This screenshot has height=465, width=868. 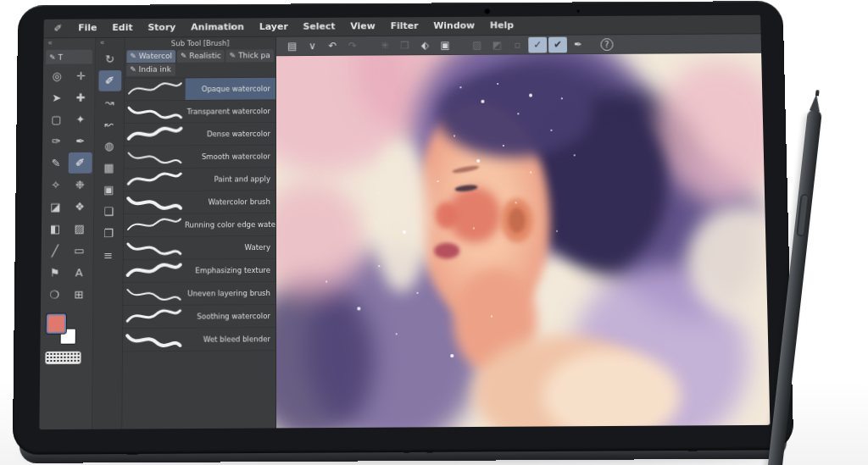 What do you see at coordinates (58, 98) in the screenshot?
I see `object-tool: ➤` at bounding box center [58, 98].